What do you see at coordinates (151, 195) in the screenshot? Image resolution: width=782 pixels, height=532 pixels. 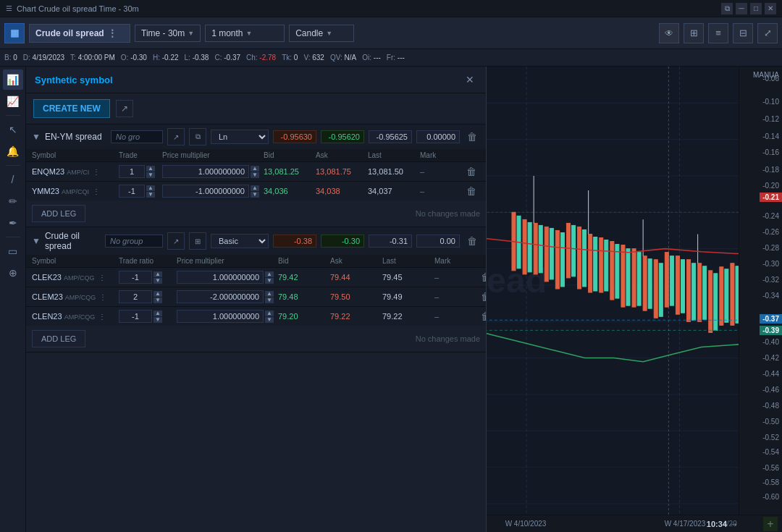 I see `ymm23-spin-down: ▼` at bounding box center [151, 195].